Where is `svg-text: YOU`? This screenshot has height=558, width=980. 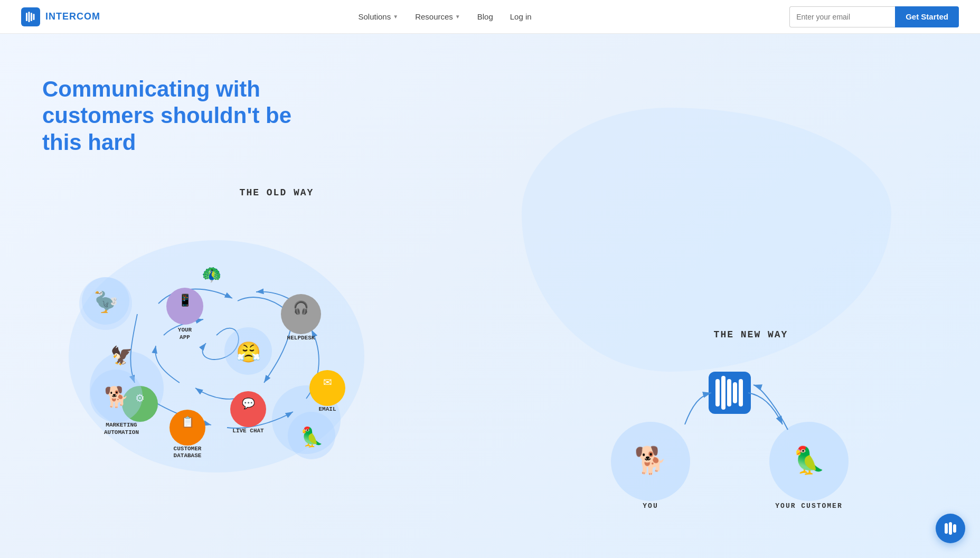
svg-text: YOU is located at coordinates (651, 506).